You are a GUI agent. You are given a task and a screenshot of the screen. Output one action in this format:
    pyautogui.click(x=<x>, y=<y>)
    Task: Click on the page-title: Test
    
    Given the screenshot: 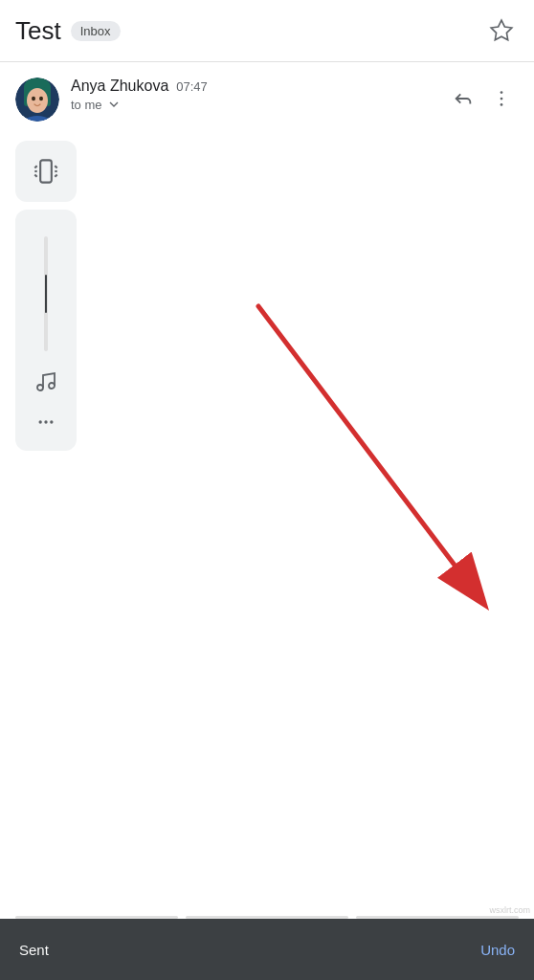 What is the action you would take?
    pyautogui.click(x=38, y=31)
    